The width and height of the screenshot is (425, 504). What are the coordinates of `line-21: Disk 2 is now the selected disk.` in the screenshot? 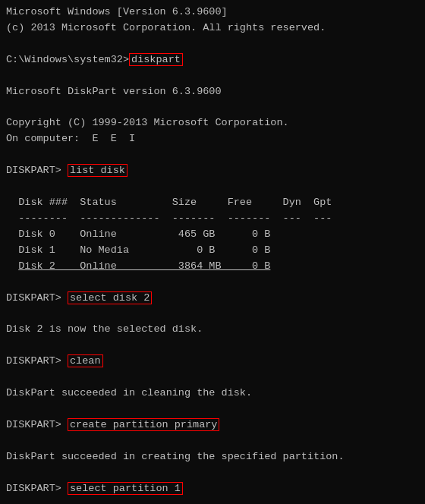 It's located at (212, 329).